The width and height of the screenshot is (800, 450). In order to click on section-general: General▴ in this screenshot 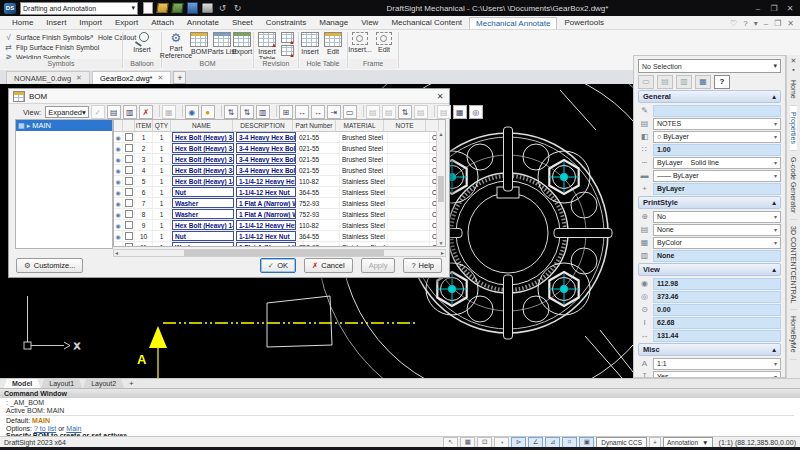, I will do `click(710, 96)`.